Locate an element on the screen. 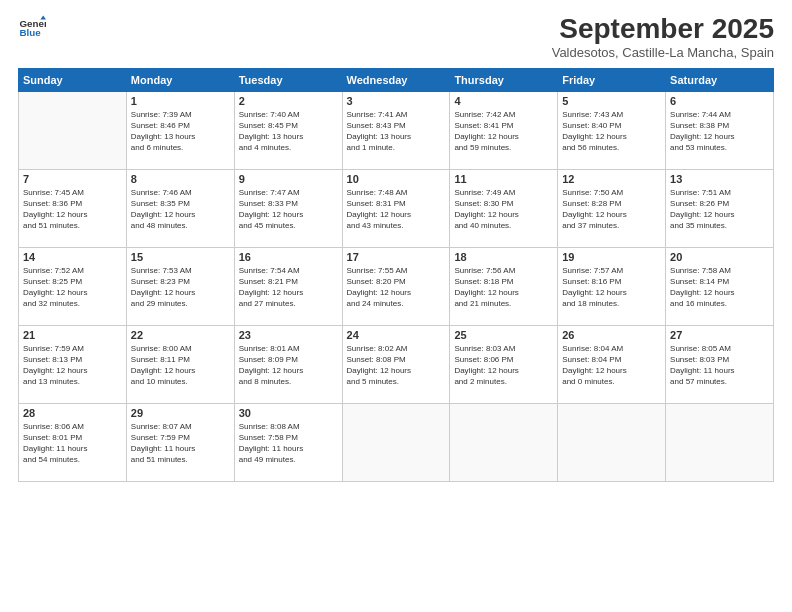 This screenshot has width=792, height=612. day-info: Sunrise: 7:41 AM Sunset: 8:43 PM Dayligh… is located at coordinates (396, 132).